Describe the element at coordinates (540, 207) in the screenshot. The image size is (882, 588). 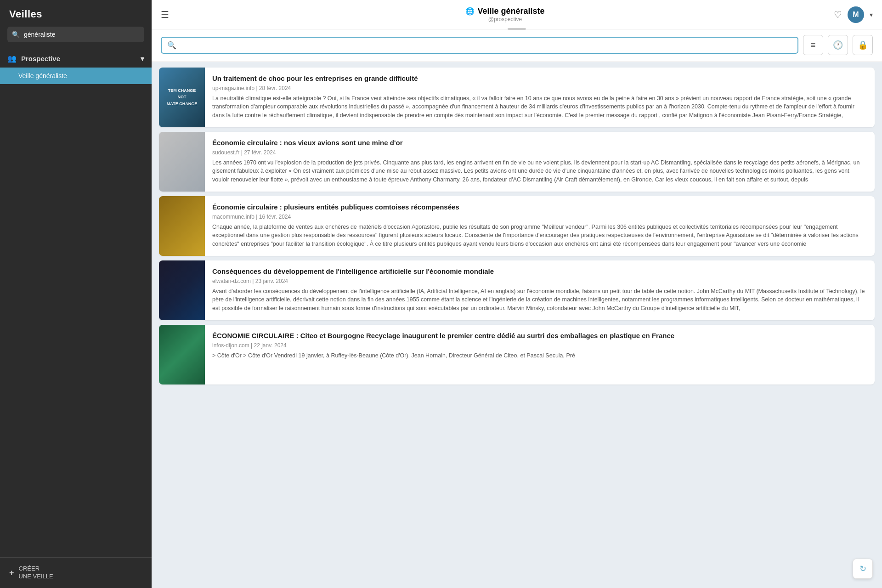
I see `article-title: Économie circulaire : plusieurs entités …` at that location.